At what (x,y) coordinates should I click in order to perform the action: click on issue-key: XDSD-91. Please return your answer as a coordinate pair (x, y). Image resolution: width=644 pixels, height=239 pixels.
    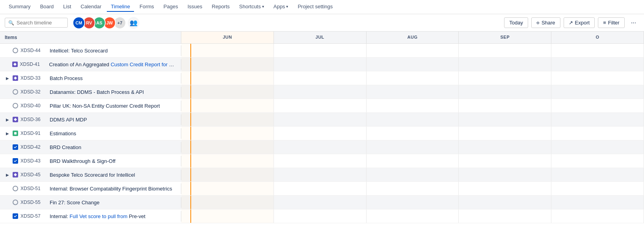
    Looking at the image, I should click on (34, 133).